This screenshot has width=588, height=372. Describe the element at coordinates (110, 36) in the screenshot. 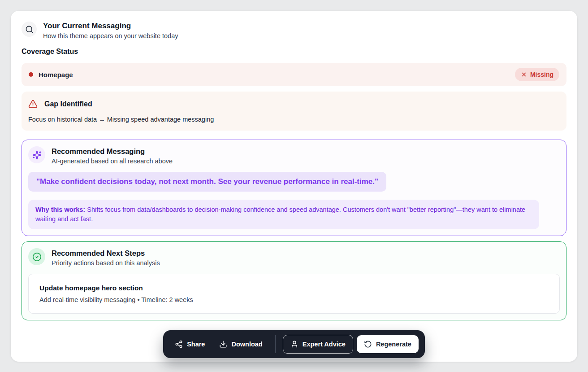

I see `page-subtitle: How this theme appears on your website t…` at that location.